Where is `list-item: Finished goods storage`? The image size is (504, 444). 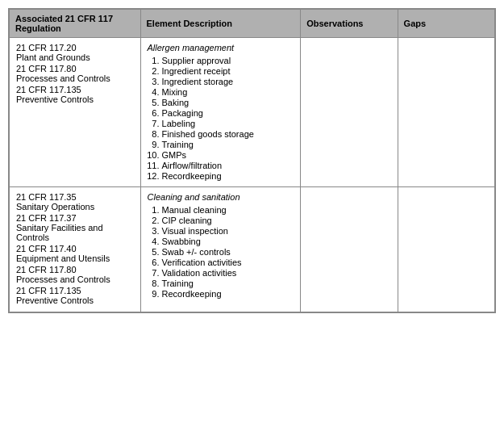 list-item: Finished goods storage is located at coordinates (228, 134).